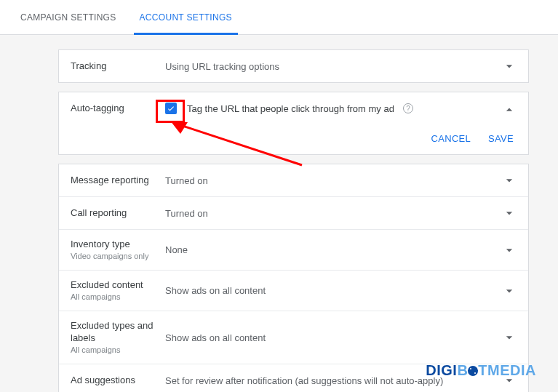 Image resolution: width=558 pixels, height=392 pixels. I want to click on auto-tagging-label: Auto-tagging, so click(118, 109).